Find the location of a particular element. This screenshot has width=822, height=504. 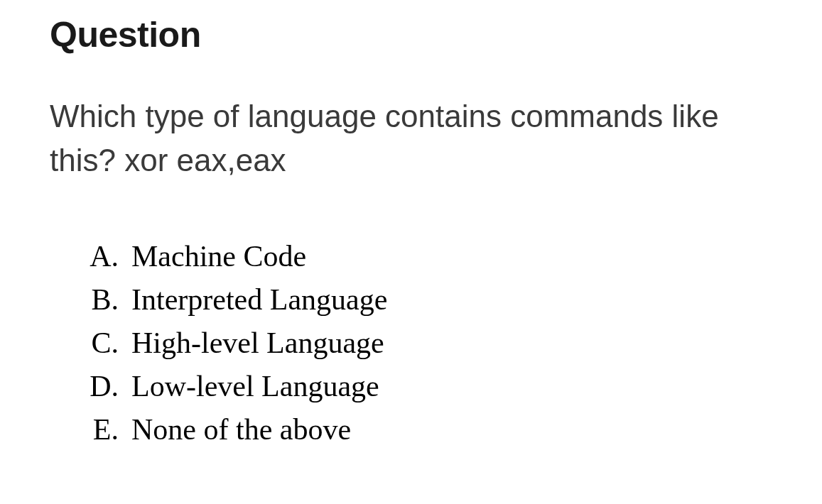

option-item: D. Low-level Language is located at coordinates (425, 386).